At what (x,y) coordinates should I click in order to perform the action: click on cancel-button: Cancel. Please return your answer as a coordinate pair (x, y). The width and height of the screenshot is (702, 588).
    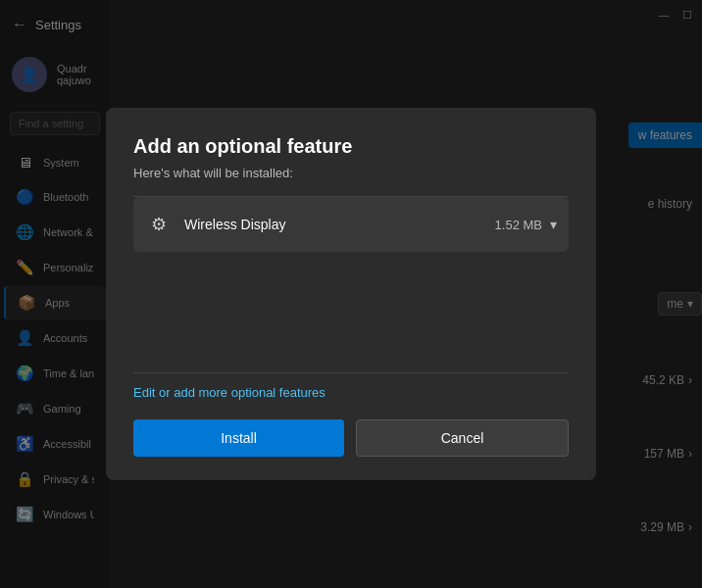
    Looking at the image, I should click on (463, 438).